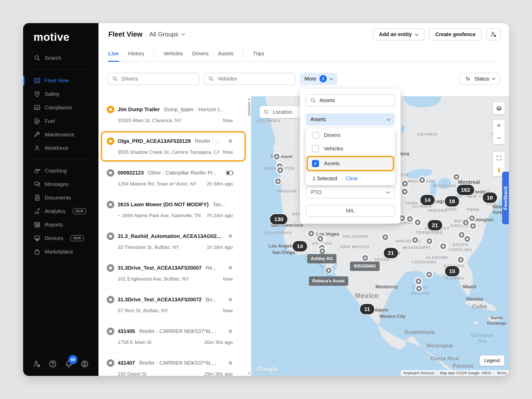 This screenshot has width=532, height=399. What do you see at coordinates (419, 373) in the screenshot?
I see `keyboard-shortcuts-link: Keyboard shortcuts` at bounding box center [419, 373].